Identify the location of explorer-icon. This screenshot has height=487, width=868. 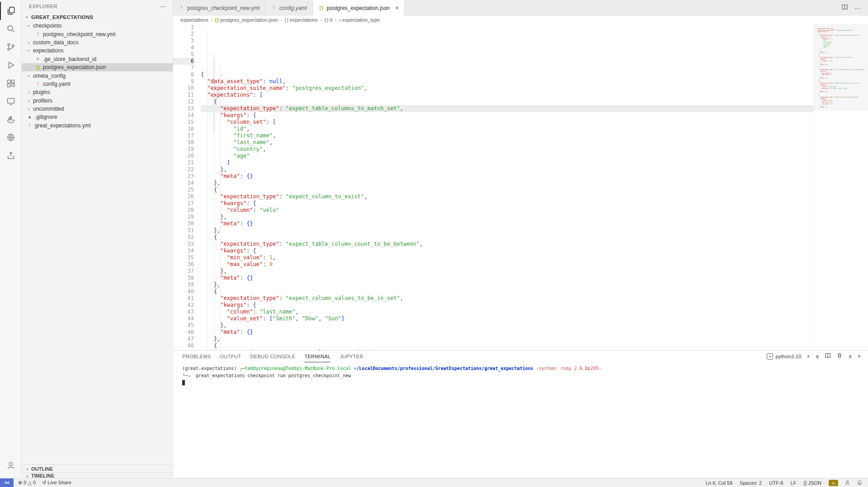
(11, 11).